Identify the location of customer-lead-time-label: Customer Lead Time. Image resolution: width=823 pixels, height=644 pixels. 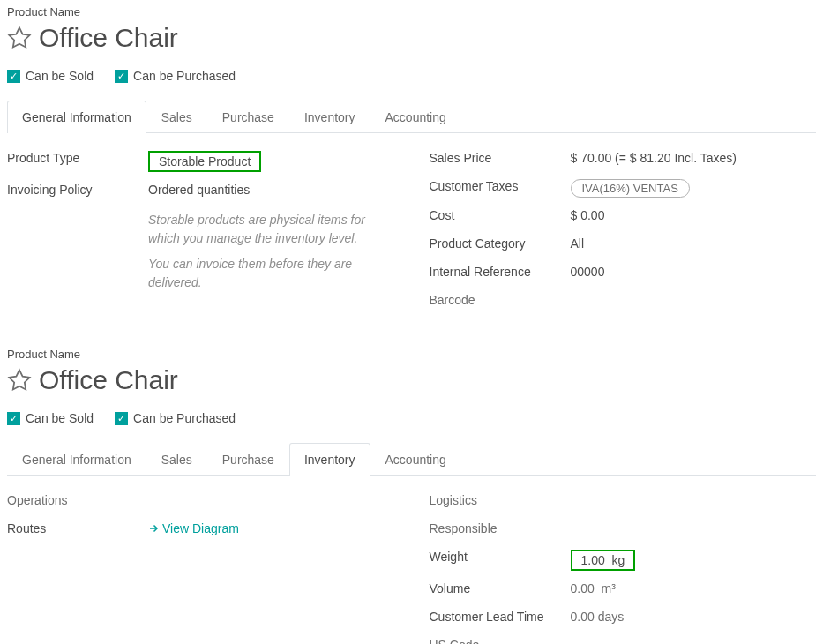
(500, 617).